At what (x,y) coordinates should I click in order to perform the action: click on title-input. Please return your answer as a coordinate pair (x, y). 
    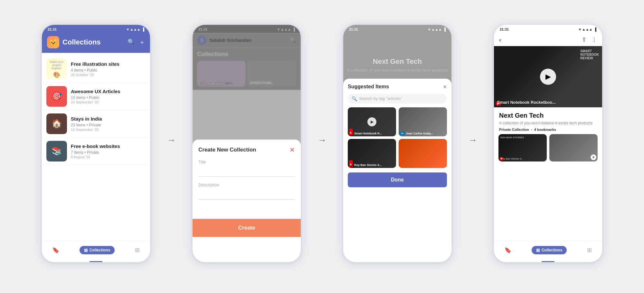
    Looking at the image, I should click on (247, 171).